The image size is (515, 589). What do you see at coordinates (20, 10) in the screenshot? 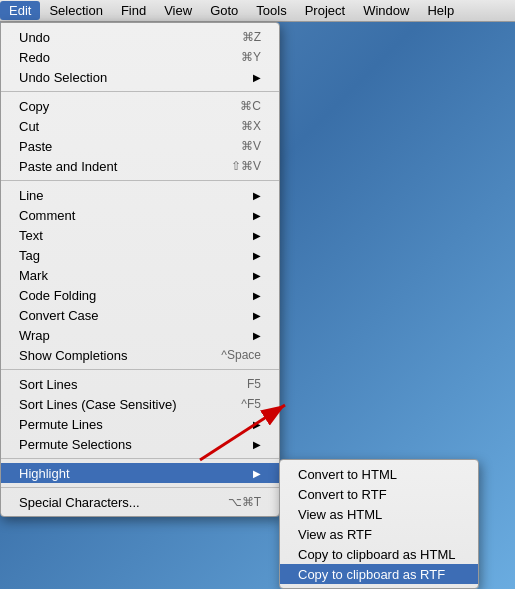
I see `menubar-item-edit: Edit` at bounding box center [20, 10].